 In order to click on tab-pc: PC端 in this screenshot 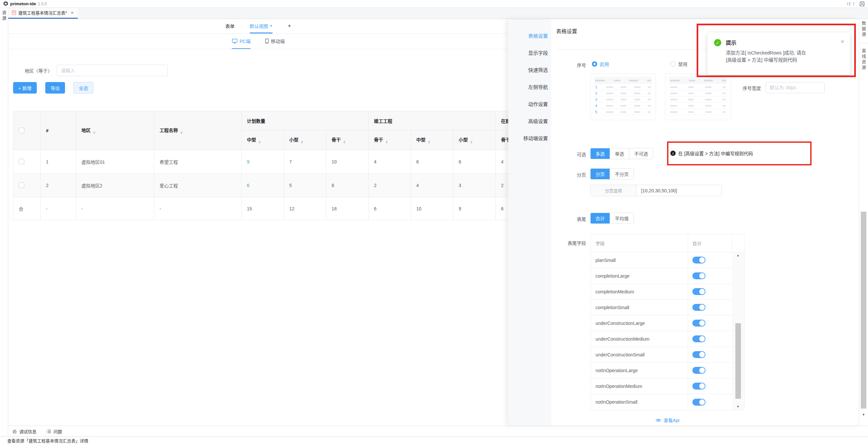, I will do `click(241, 41)`.